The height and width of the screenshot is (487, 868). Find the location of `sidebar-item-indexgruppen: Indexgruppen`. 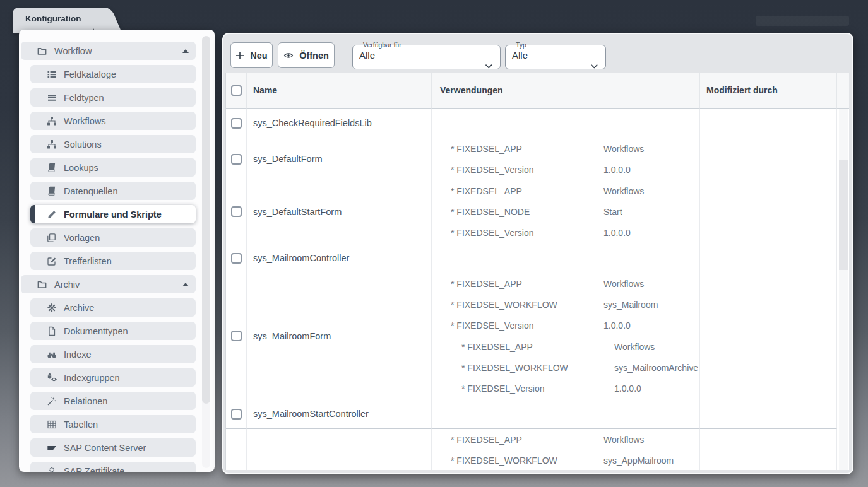

sidebar-item-indexgruppen: Indexgruppen is located at coordinates (113, 377).